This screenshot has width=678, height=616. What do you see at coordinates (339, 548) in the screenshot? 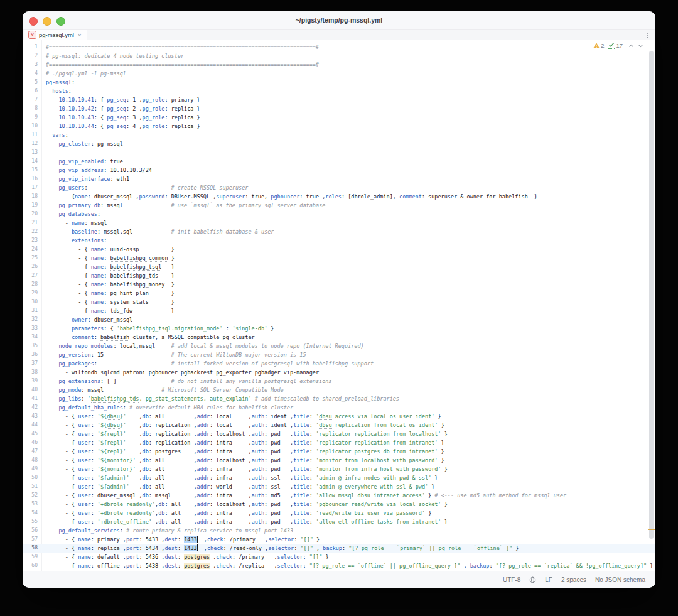
I see `code-line: 58 - { name: replica ,port: 5434 ,dest: …` at bounding box center [339, 548].